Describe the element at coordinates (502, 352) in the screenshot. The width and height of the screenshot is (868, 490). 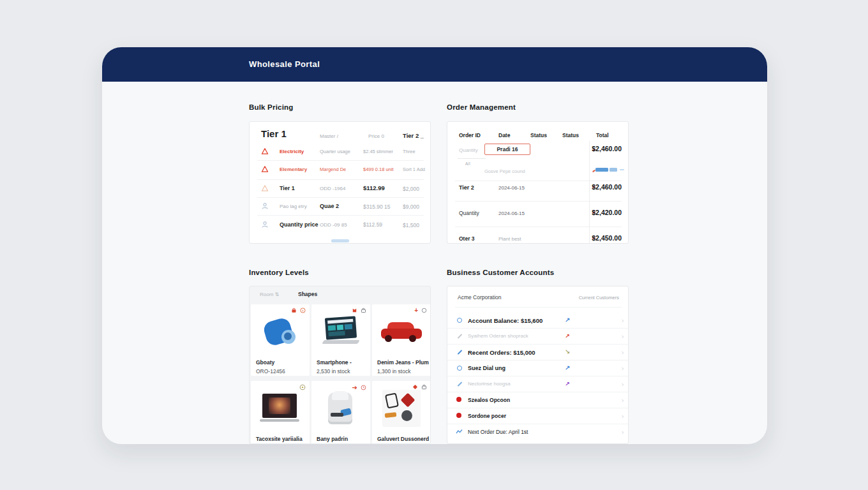
I see `account-item-label: Recent Orders: $15,000` at that location.